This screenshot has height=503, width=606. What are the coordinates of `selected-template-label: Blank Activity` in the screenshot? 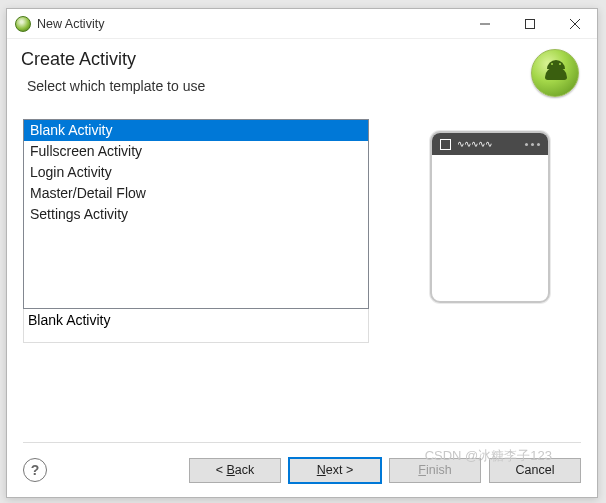 It's located at (196, 326).